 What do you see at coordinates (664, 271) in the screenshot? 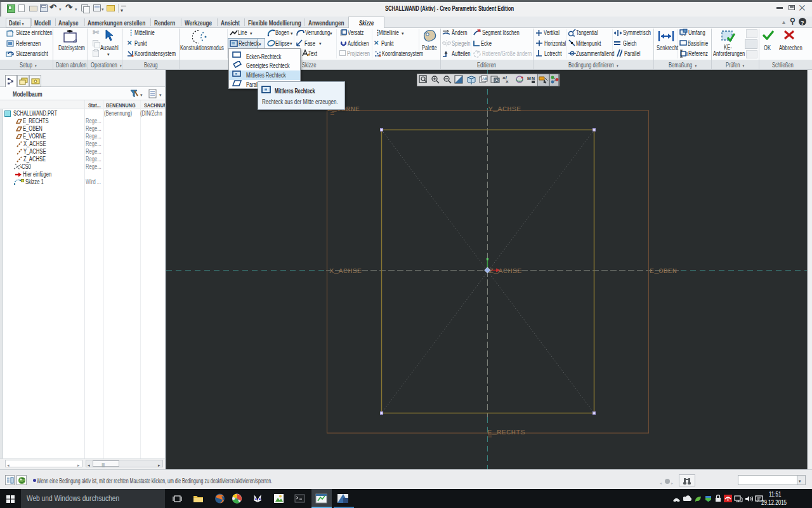
I see `svg-text: E_OBEN` at bounding box center [664, 271].